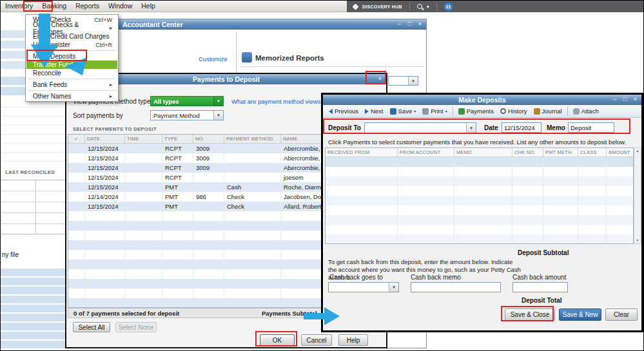 Image resolution: width=644 pixels, height=351 pixels. Describe the element at coordinates (404, 81) in the screenshot. I see `reports-dropdown: ▼` at that location.